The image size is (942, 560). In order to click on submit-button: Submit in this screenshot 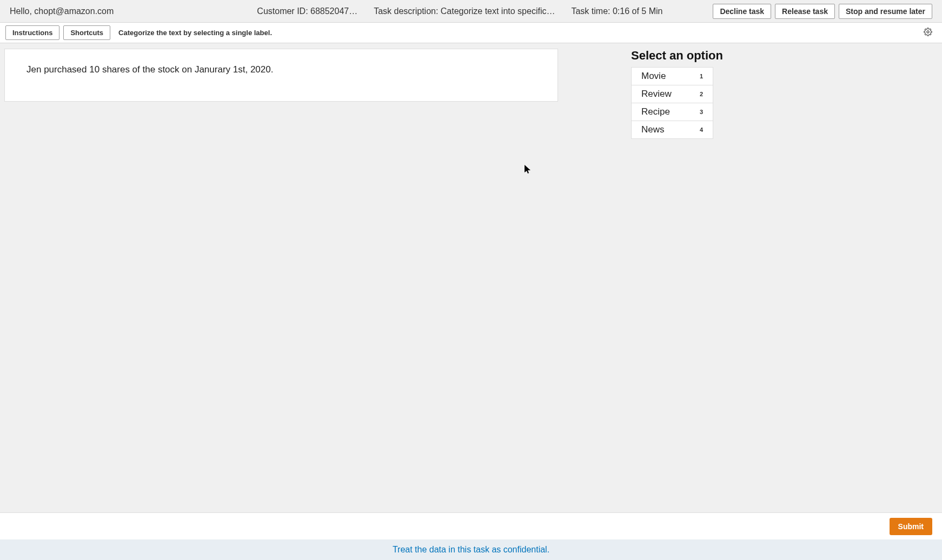, I will do `click(911, 526)`.